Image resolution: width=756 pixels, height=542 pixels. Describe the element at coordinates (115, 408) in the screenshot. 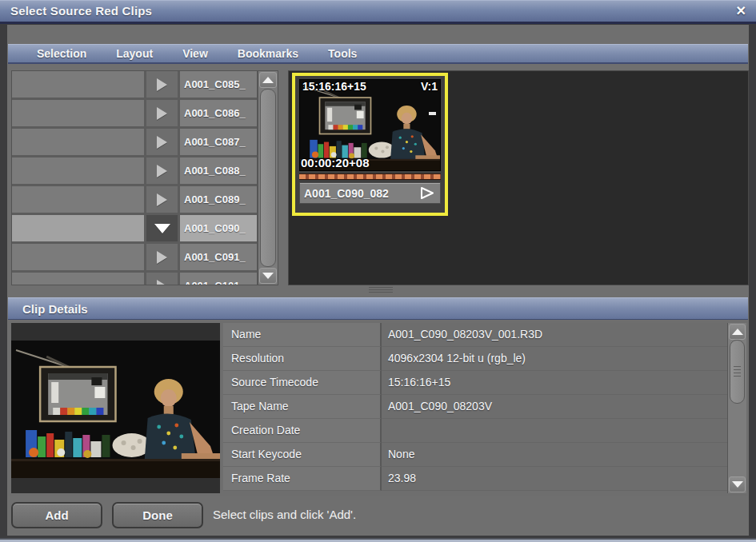

I see `details-thumbnail` at that location.